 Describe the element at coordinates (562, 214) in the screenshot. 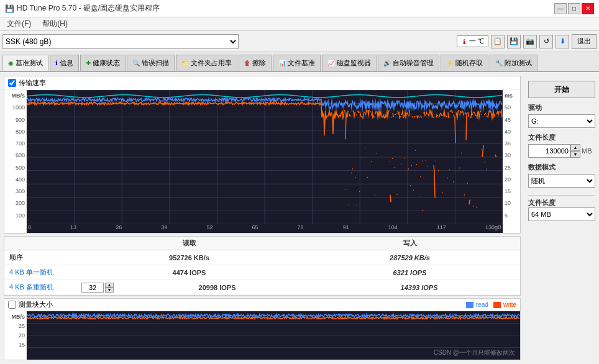

I see `bottom-file-length-select: 64 MB 128 MB 256 MB` at that location.